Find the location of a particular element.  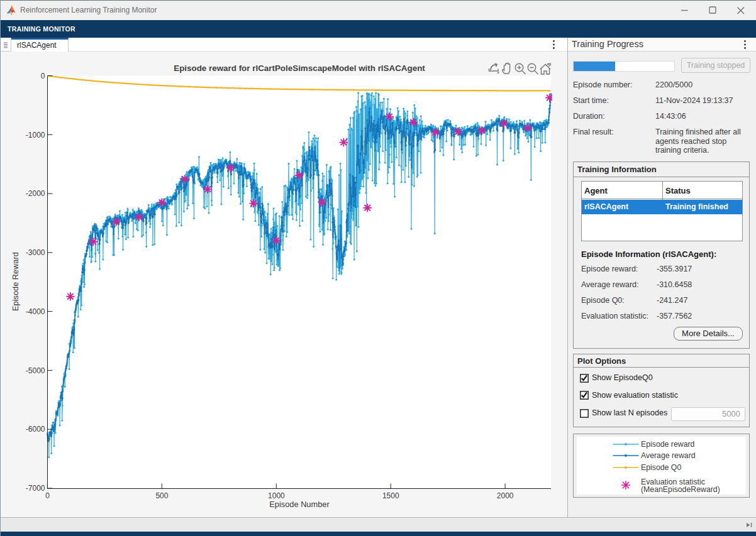

svg-text: (MeanEpisodeReward) is located at coordinates (681, 490).